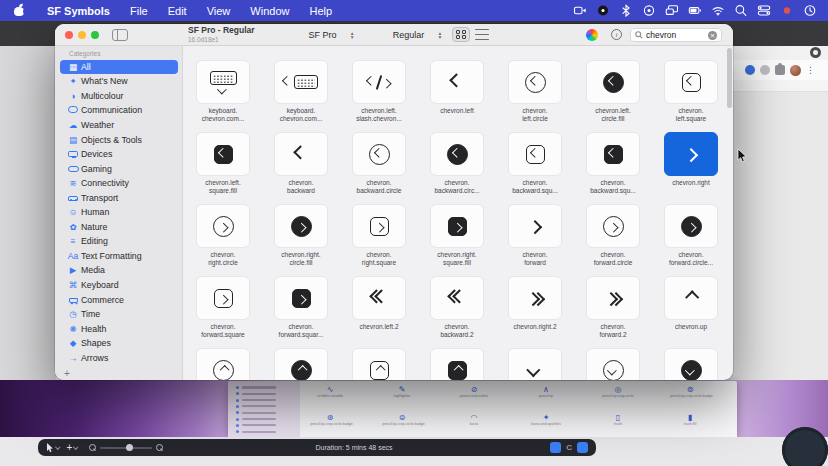  What do you see at coordinates (119, 285) in the screenshot?
I see `sidebar-item-keyboard: ⌘Keyboard` at bounding box center [119, 285].